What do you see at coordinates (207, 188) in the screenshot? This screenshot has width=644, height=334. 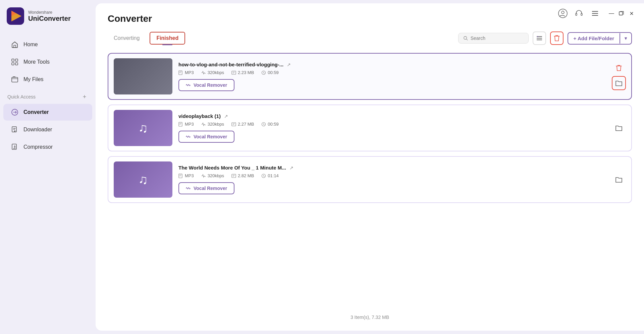 I see `vocal-remover-button-3: Vocal Remover` at bounding box center [207, 188].